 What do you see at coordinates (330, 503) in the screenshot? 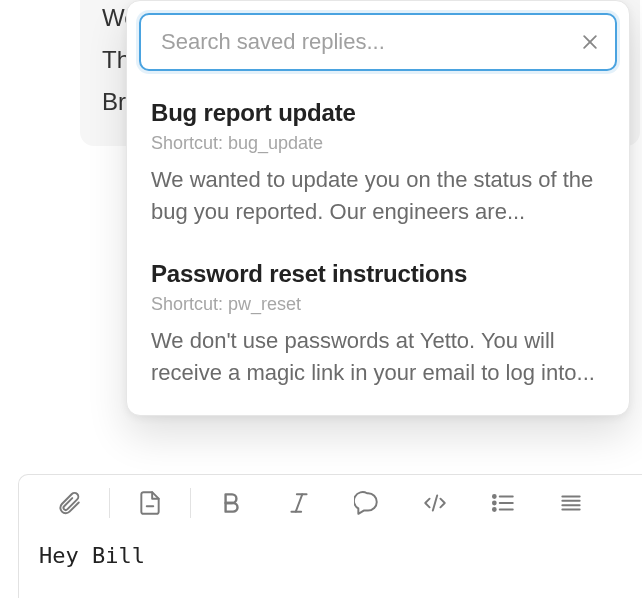
I see `composer-toolbar` at bounding box center [330, 503].